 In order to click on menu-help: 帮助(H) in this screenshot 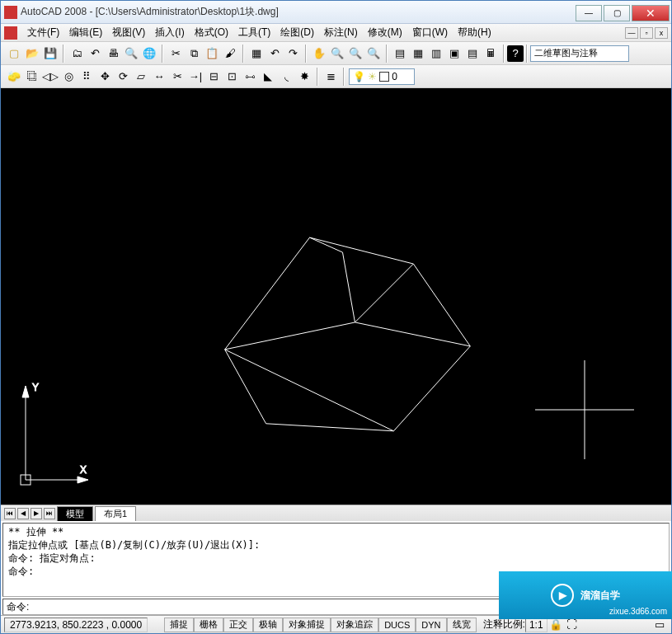, I will do `click(475, 33)`.